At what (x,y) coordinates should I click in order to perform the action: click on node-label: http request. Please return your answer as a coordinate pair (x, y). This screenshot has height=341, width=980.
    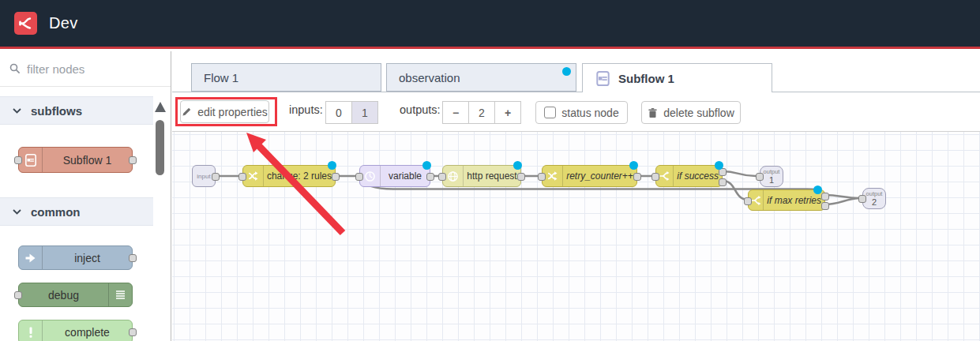
    Looking at the image, I should click on (492, 176).